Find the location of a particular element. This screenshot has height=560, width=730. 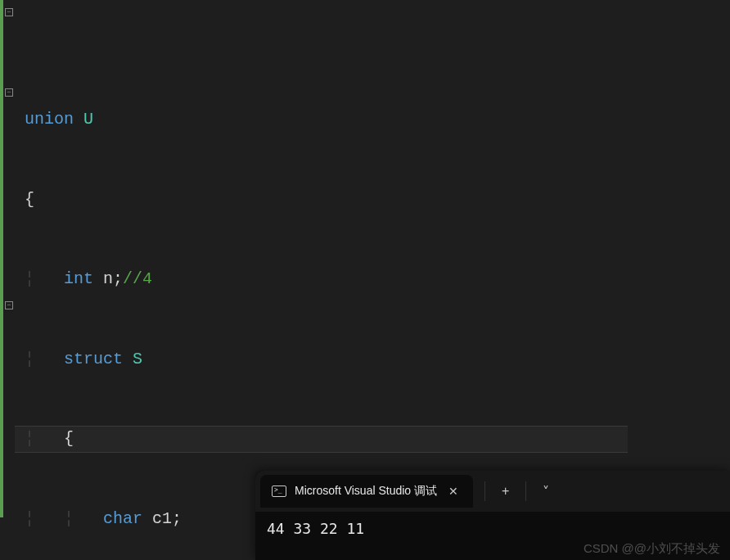

keyword-union: union is located at coordinates (49, 120).